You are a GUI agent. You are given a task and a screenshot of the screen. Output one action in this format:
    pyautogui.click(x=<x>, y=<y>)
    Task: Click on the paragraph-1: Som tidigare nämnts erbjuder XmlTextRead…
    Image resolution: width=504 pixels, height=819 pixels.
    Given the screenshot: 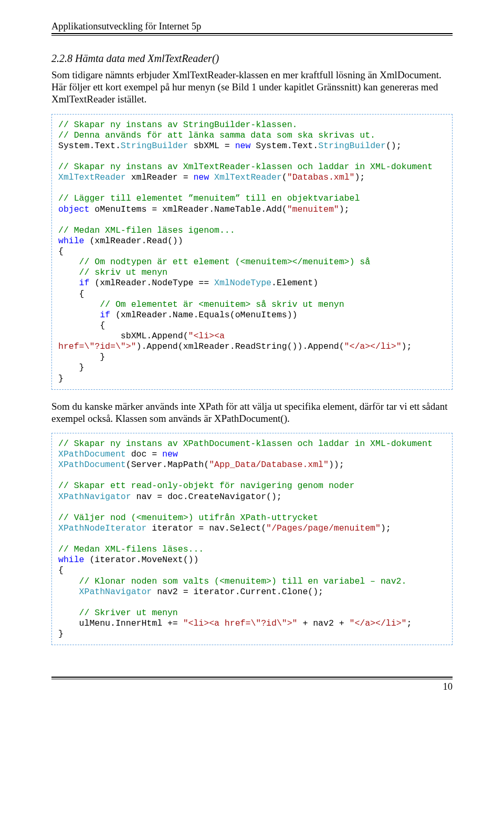 What is the action you would take?
    pyautogui.click(x=252, y=87)
    